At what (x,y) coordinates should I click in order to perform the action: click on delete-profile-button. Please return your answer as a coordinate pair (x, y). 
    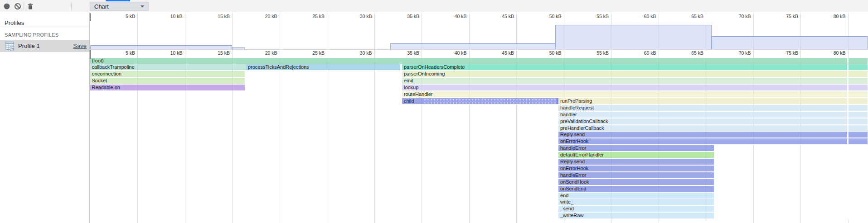
    Looking at the image, I should click on (30, 6).